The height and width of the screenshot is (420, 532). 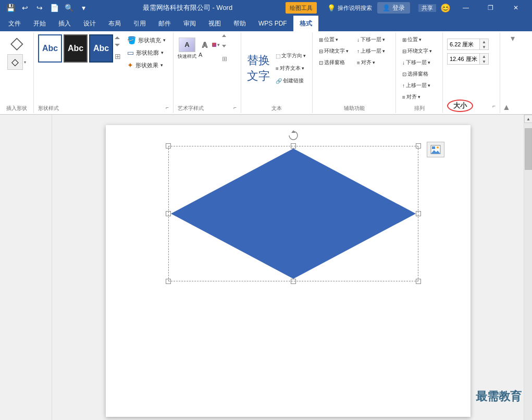 What do you see at coordinates (403, 85) in the screenshot?
I see `arr-up-icon: ↑` at bounding box center [403, 85].